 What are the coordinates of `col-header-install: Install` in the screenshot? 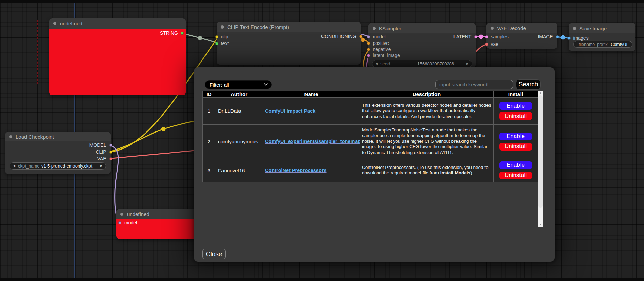 It's located at (516, 94).